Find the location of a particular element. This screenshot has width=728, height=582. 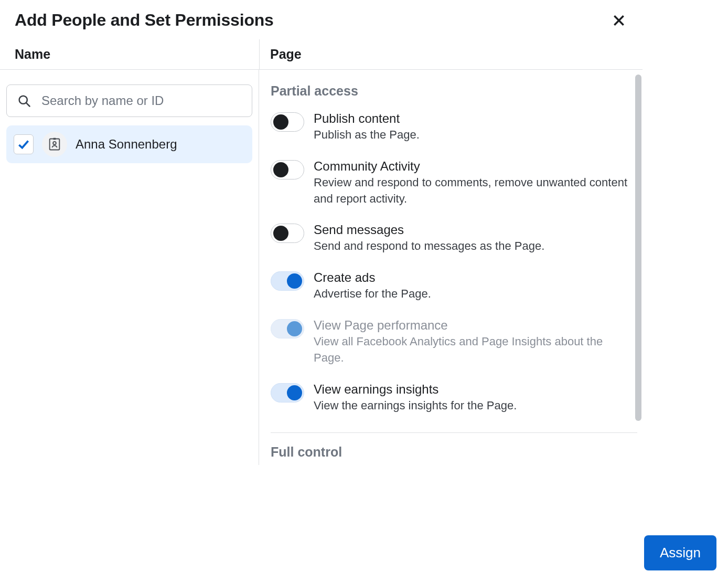

toggle-publish is located at coordinates (287, 122).